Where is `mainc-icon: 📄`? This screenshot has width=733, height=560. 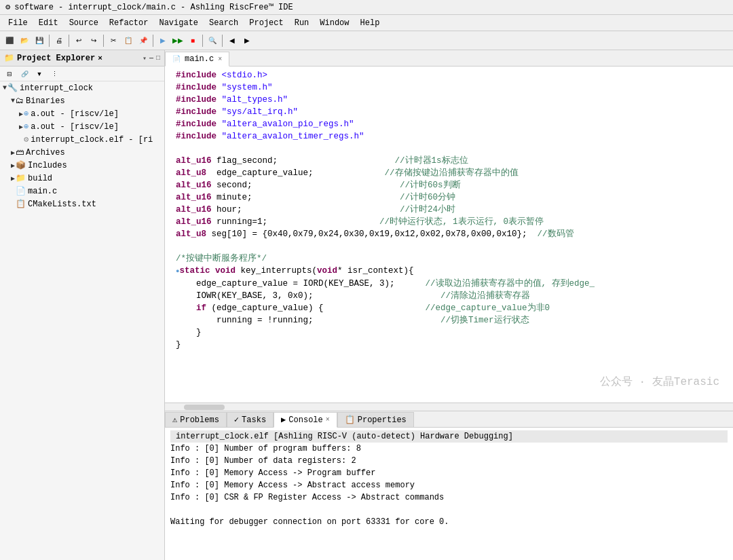
mainc-icon: 📄 is located at coordinates (20, 191).